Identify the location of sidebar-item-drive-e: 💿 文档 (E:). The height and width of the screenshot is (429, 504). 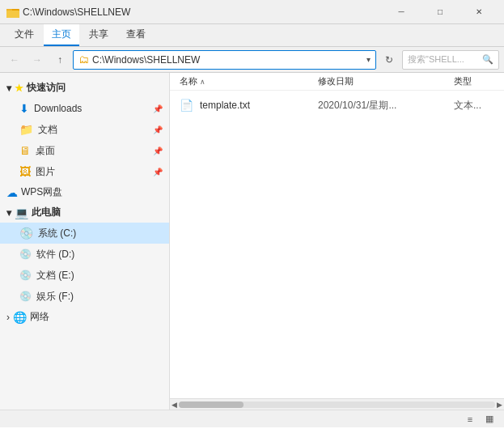
(84, 275).